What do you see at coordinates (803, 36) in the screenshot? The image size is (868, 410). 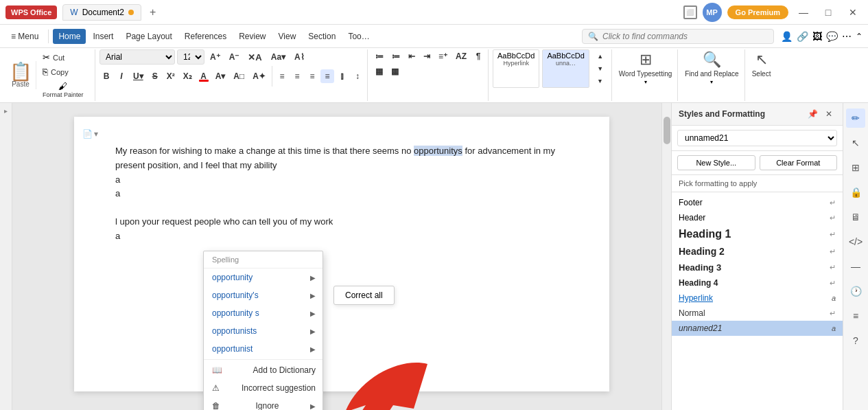 I see `share-icon: 🔗` at bounding box center [803, 36].